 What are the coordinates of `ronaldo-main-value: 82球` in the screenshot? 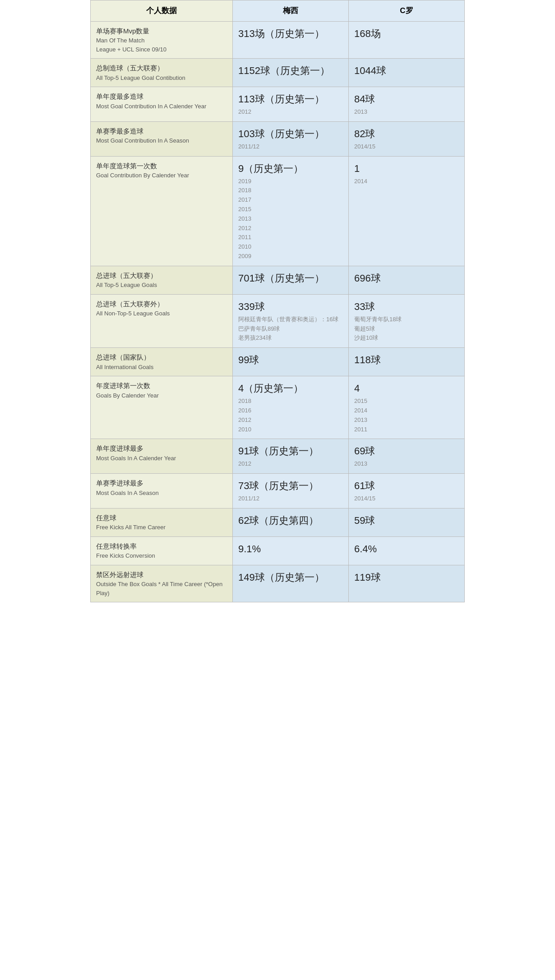 It's located at (407, 134).